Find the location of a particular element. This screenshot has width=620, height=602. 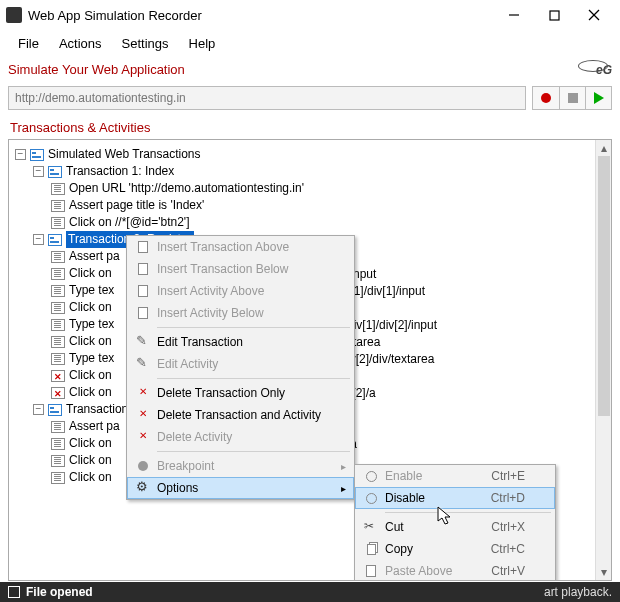

ctx-insert-transaction-above: Insert Transaction Above is located at coordinates (240, 247).